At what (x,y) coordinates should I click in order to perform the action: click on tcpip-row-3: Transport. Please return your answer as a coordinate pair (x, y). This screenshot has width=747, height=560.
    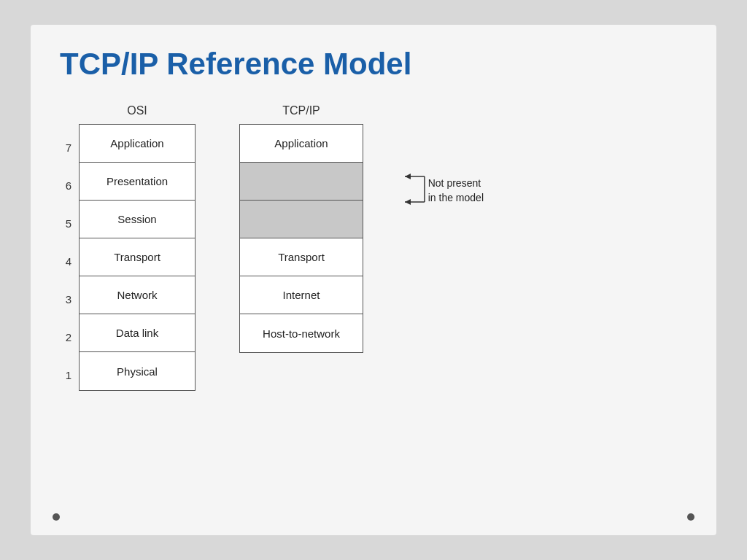
    Looking at the image, I should click on (301, 257).